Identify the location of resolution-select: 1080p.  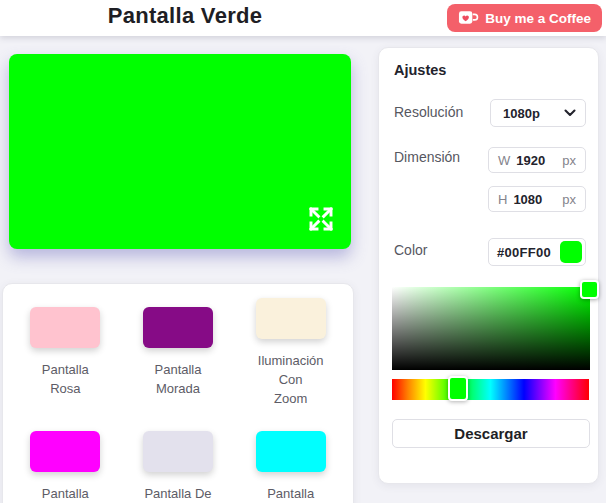
(538, 113).